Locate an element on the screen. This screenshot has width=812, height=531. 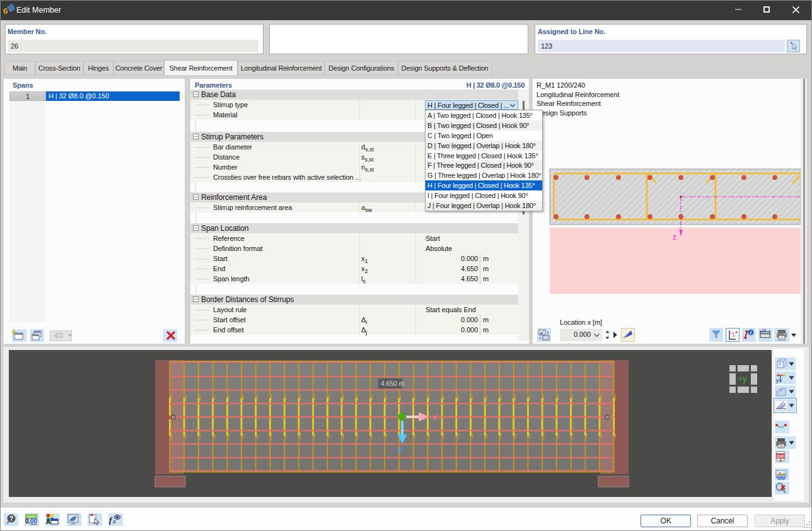
svg-text: 00 is located at coordinates (34, 521).